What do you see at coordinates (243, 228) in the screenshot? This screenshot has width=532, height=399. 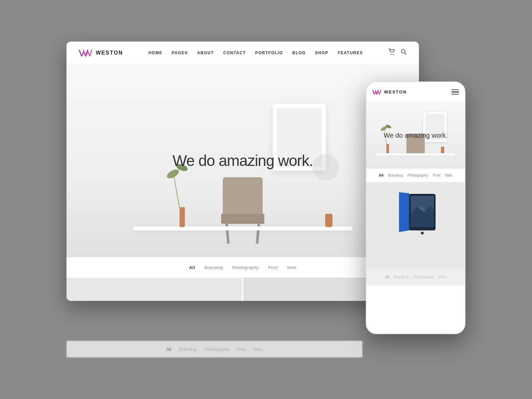 I see `desk-surface` at bounding box center [243, 228].